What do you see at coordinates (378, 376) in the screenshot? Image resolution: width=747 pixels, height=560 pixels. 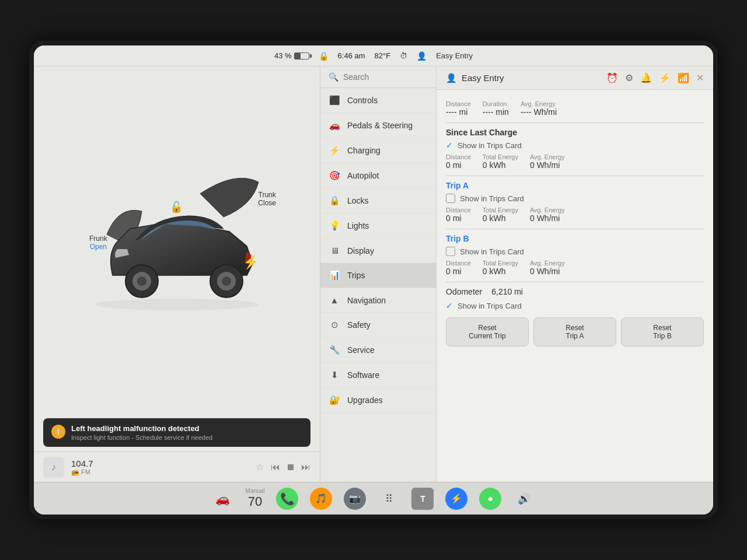 I see `menu-item-software: ⬇ Software` at bounding box center [378, 376].